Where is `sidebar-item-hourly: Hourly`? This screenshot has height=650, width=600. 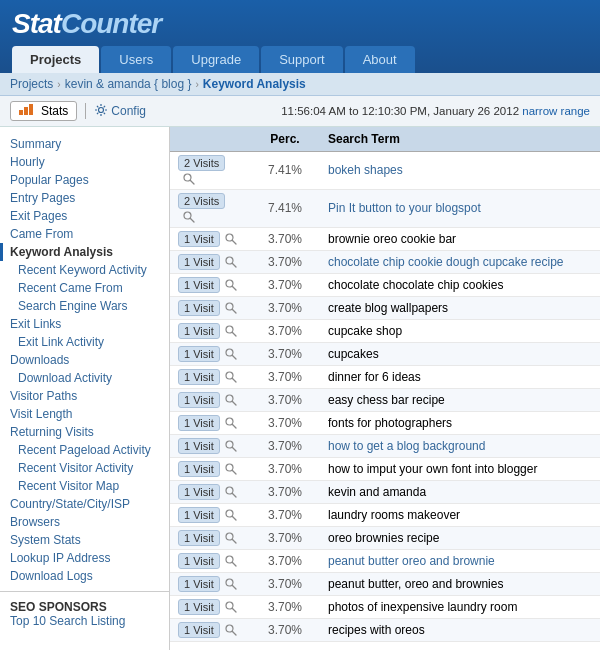
sidebar-item-hourly: Hourly is located at coordinates (84, 162).